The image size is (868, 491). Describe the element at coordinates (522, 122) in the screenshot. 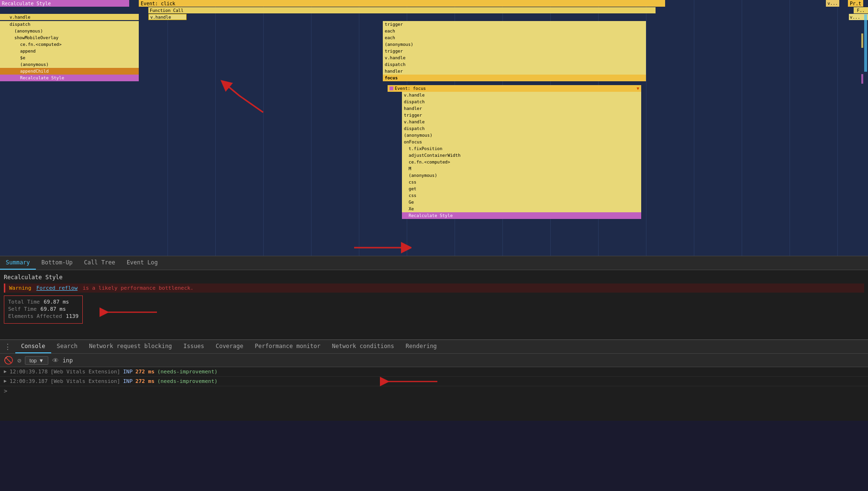

I see `vhandle-r3: v.handle` at that location.